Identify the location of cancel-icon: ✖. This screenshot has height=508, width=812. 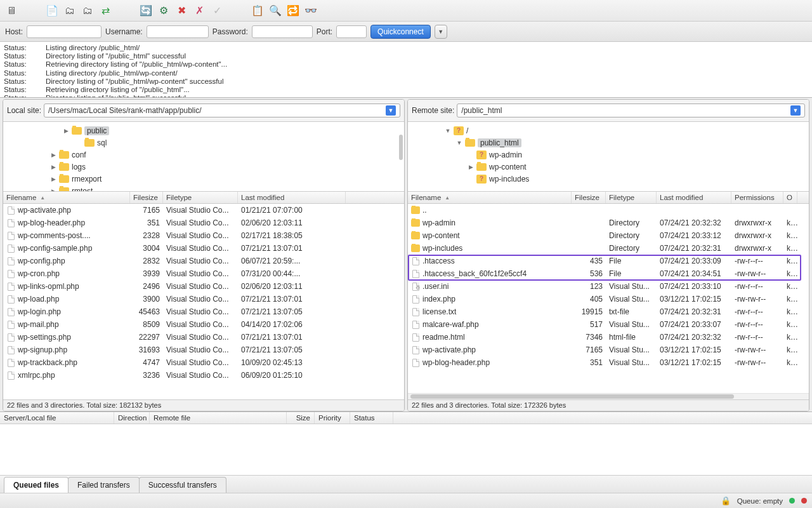
(181, 11).